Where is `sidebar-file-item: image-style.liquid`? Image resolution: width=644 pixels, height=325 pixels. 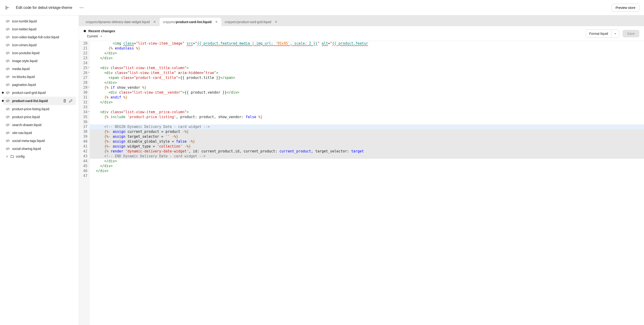 sidebar-file-item: image-style.liquid is located at coordinates (40, 61).